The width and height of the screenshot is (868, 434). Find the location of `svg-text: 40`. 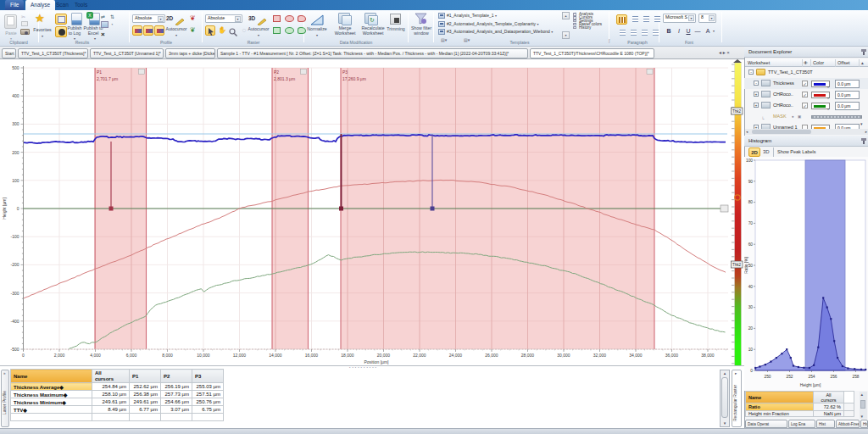

svg-text: 40 is located at coordinates (751, 287).